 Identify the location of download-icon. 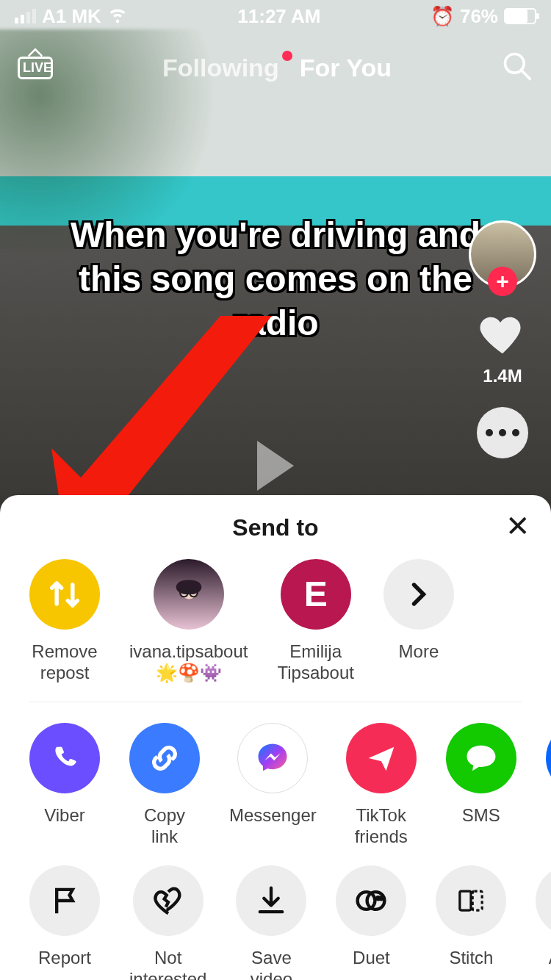
(271, 901).